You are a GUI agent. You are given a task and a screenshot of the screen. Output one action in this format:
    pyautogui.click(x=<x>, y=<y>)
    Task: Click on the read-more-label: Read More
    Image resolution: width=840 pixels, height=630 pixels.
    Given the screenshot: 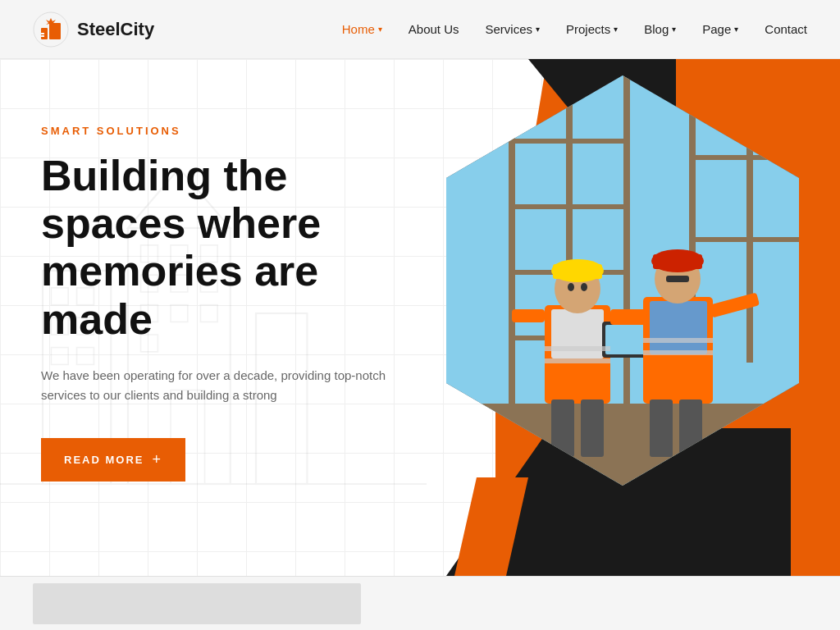 What is the action you would take?
    pyautogui.click(x=103, y=459)
    